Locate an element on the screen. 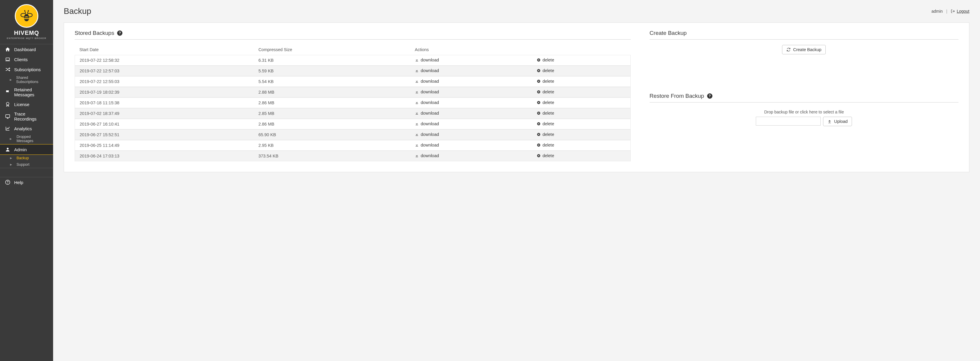 This screenshot has width=980, height=361. sidebar-item-label: Trace Recordings is located at coordinates (31, 117).